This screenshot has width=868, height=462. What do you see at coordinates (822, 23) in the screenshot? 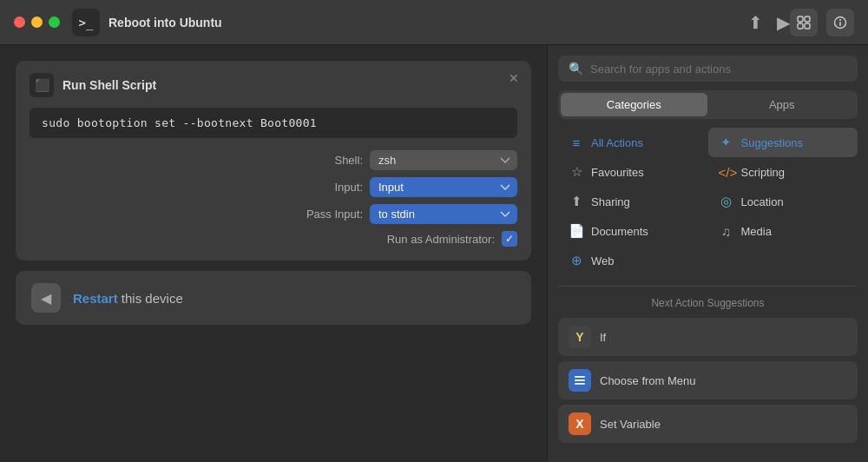
I see `right-titlebar-actions` at bounding box center [822, 23].